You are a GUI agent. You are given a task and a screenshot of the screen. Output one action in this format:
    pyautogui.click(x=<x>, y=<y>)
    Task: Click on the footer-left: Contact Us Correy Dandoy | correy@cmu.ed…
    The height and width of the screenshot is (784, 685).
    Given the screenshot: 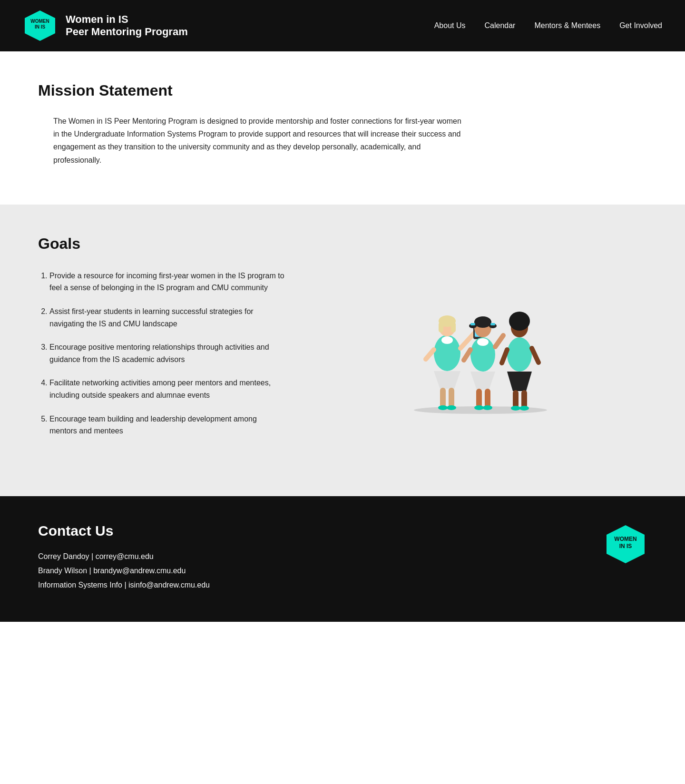 What is the action you would take?
    pyautogui.click(x=124, y=559)
    